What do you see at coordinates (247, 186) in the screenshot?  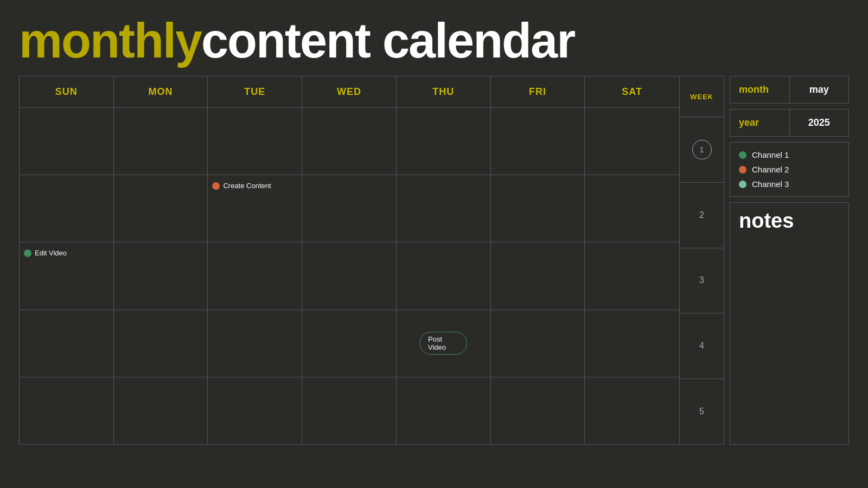 I see `event-create-content-label: Create Content` at bounding box center [247, 186].